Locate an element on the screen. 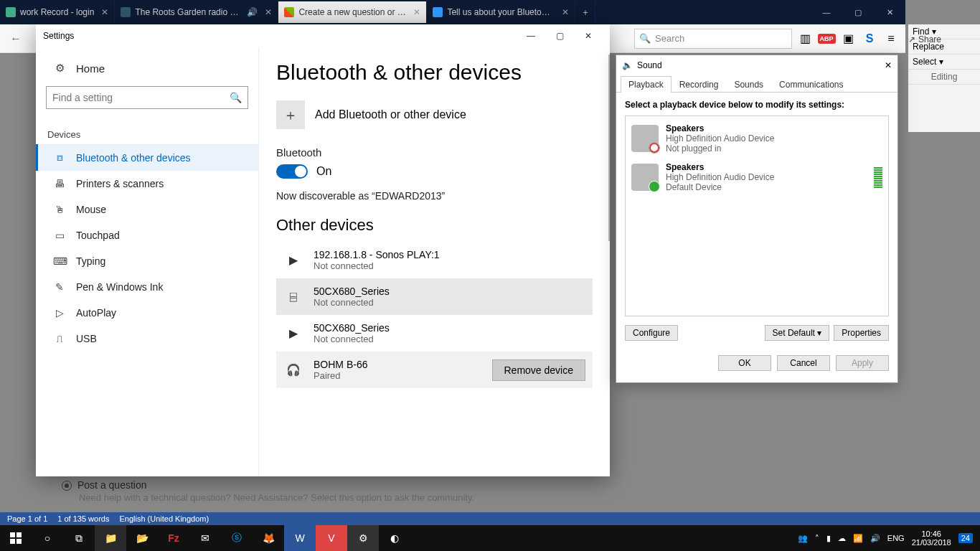 The height and width of the screenshot is (551, 980). browser-tab-strip: work Record - login✕ The Roots Garden ra… is located at coordinates (453, 12).